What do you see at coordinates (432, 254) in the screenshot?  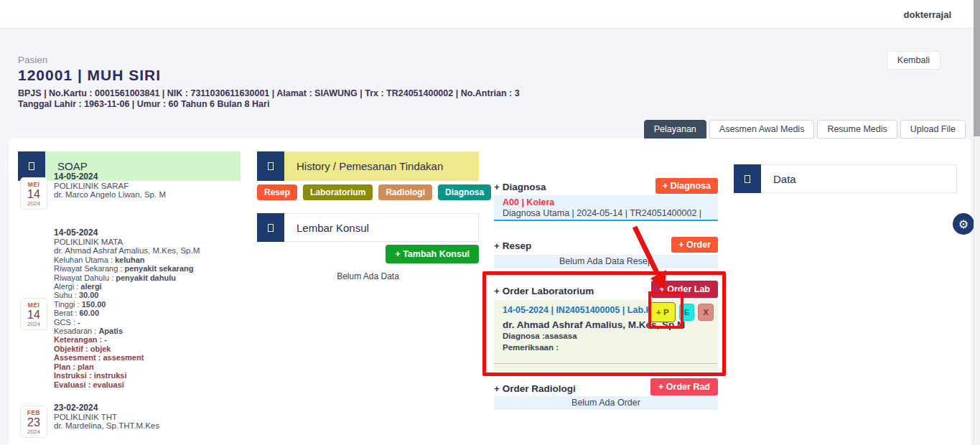 I see `tambah-konsul-button: + Tambah Konsul` at bounding box center [432, 254].